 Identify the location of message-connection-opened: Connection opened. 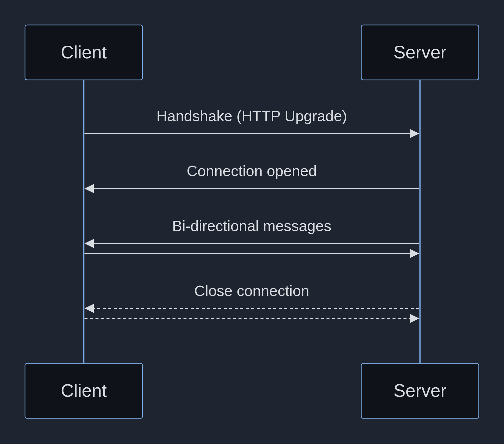
(252, 178).